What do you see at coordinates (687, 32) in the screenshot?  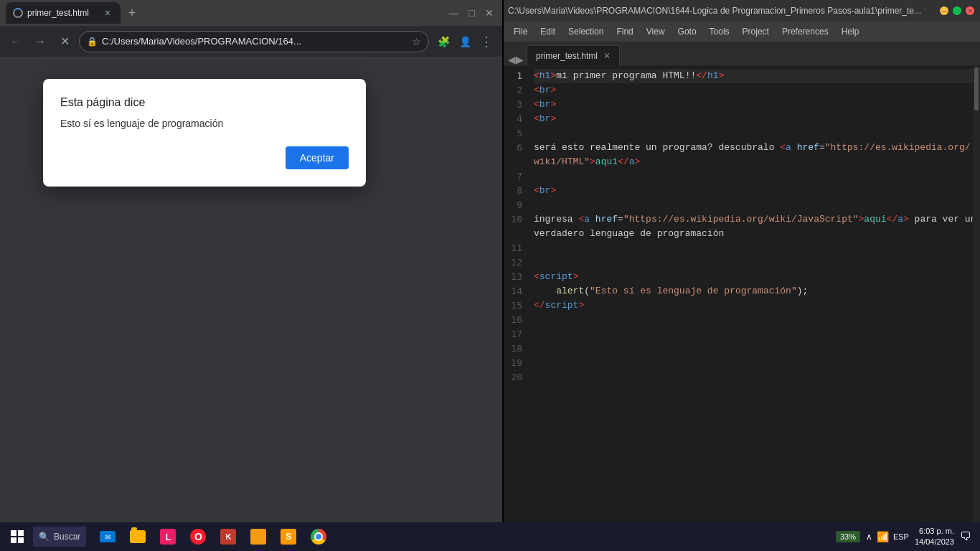 I see `menu-goto: Goto` at bounding box center [687, 32].